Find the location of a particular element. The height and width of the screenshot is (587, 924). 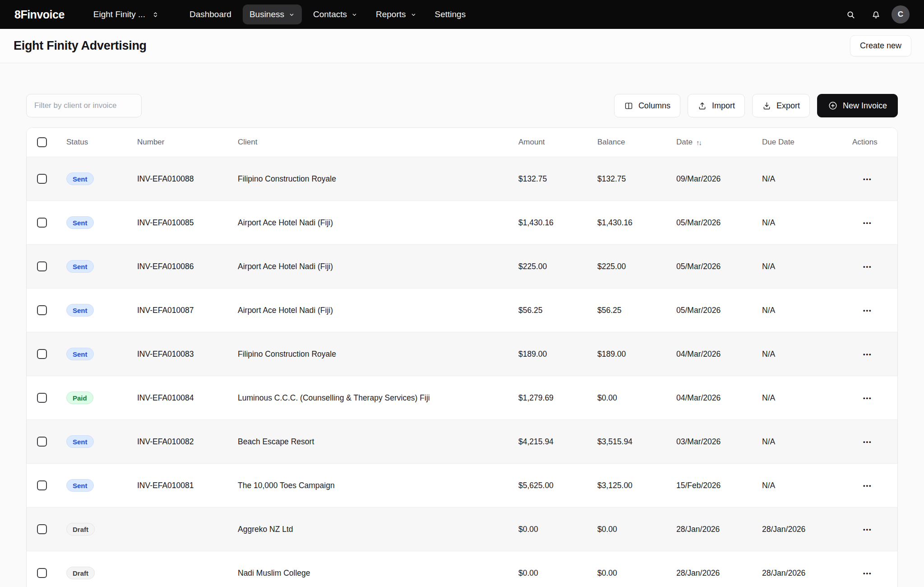

nav-item-reports: Reports is located at coordinates (396, 14).